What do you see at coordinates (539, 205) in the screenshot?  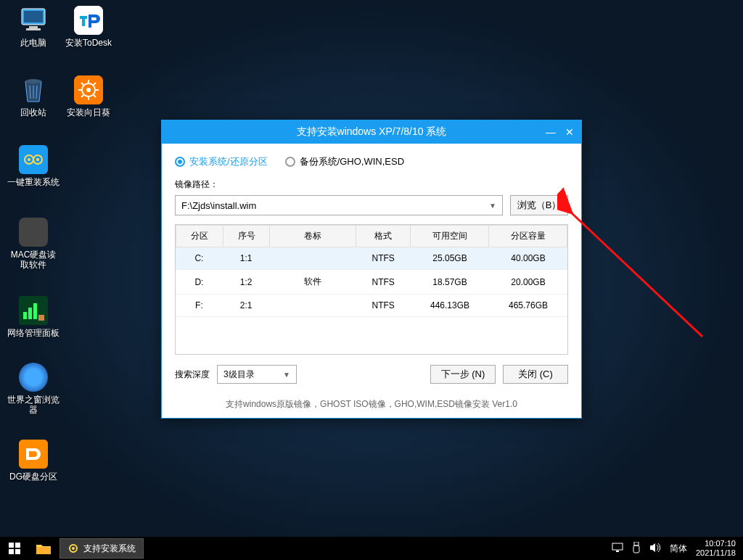 I see `browse-button: 浏览（B）` at bounding box center [539, 205].